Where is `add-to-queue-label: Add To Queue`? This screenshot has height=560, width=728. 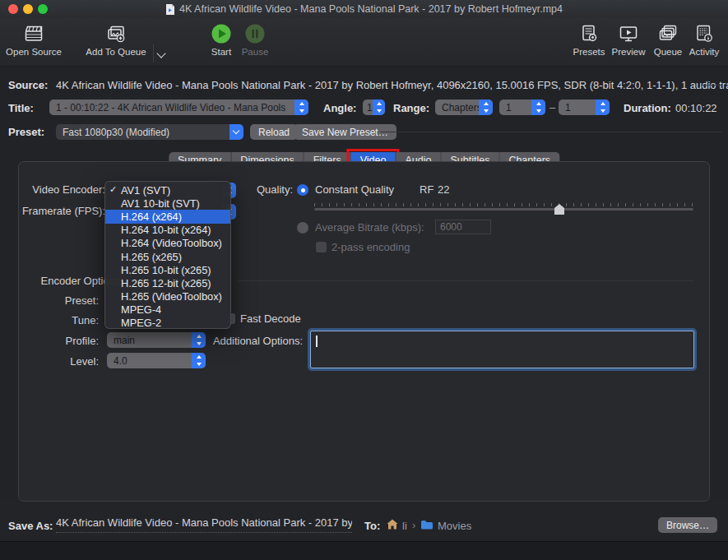 add-to-queue-label: Add To Queue is located at coordinates (115, 52).